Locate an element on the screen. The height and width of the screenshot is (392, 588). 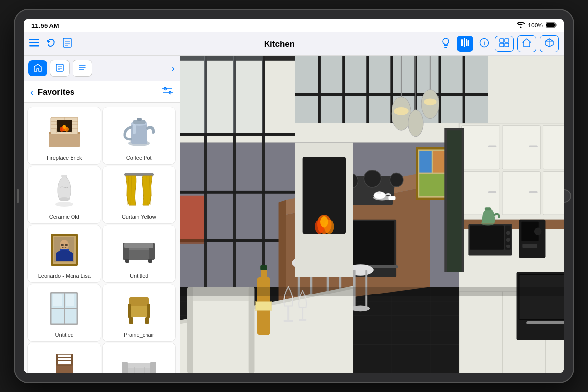
wifi-icon is located at coordinates (521, 25).